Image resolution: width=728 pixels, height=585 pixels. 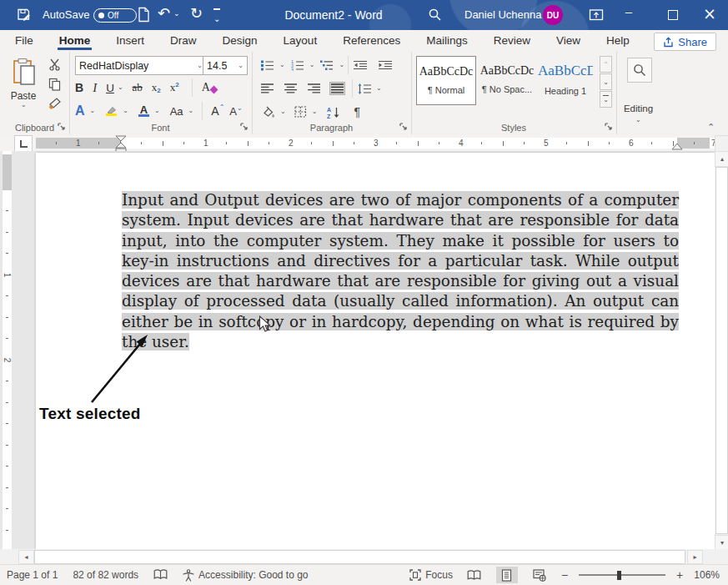 I want to click on clear-formatting-button: A, so click(x=209, y=88).